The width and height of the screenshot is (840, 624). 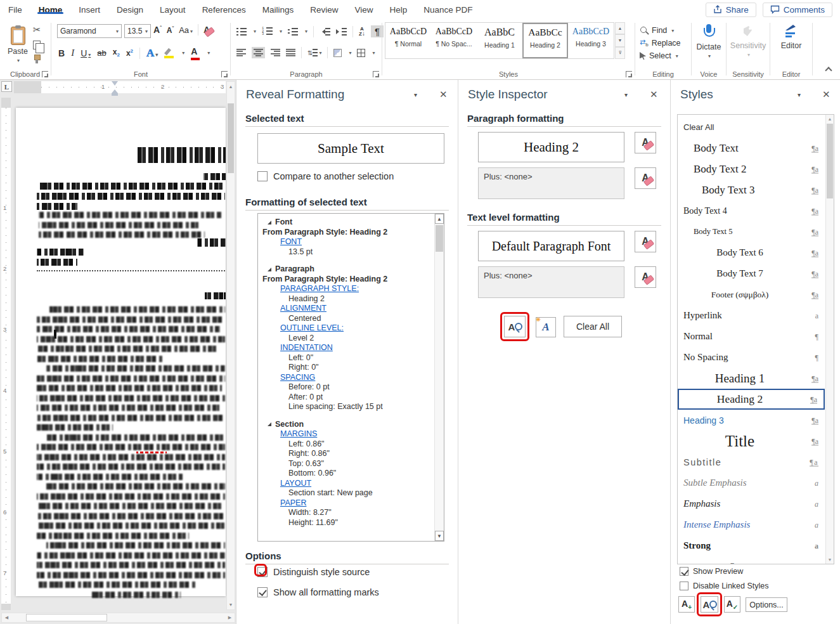 I want to click on menu-tab-file: File, so click(x=15, y=10).